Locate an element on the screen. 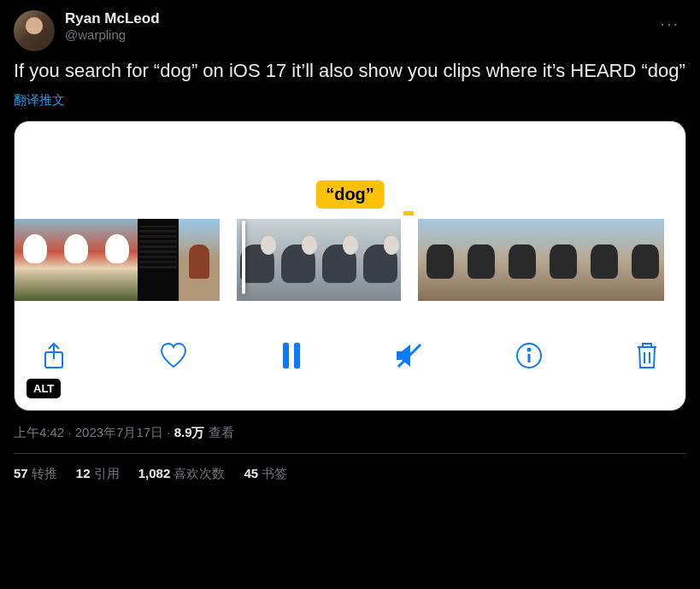  author-block: Ryan McLeod @warpling is located at coordinates (354, 26).